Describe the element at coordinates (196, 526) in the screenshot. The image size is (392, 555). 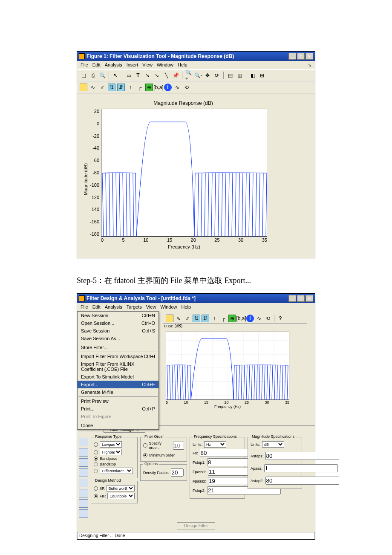
I see `design-filter-button: Design Filter` at that location.